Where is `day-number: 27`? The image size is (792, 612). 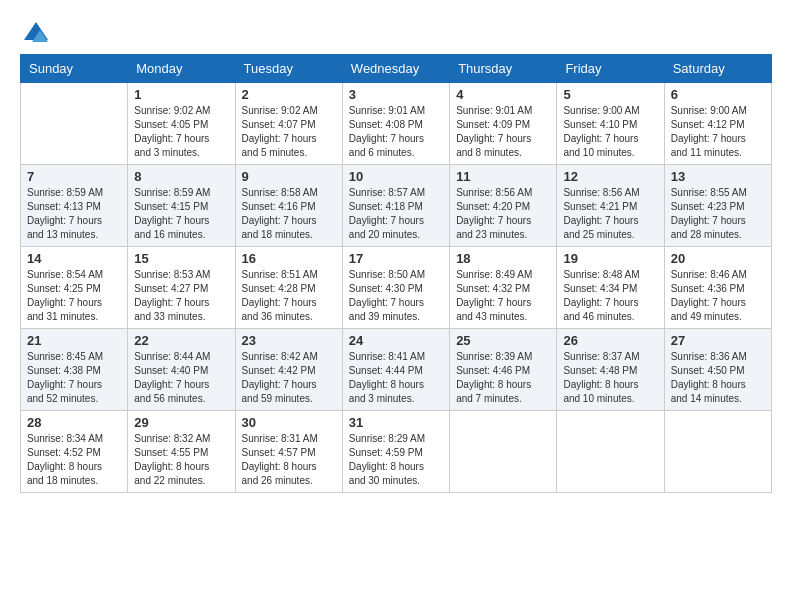
day-number: 27 is located at coordinates (718, 340).